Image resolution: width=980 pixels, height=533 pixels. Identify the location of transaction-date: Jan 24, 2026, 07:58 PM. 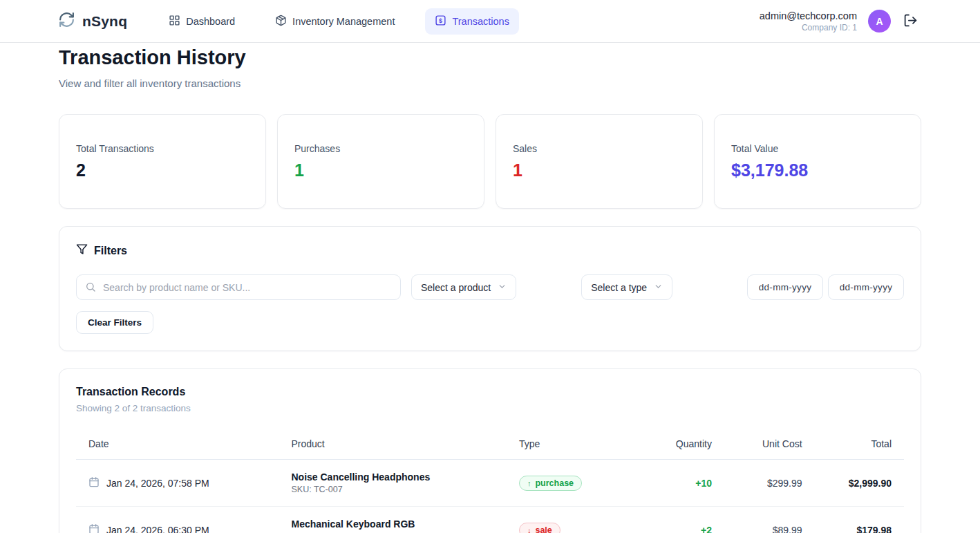
(158, 483).